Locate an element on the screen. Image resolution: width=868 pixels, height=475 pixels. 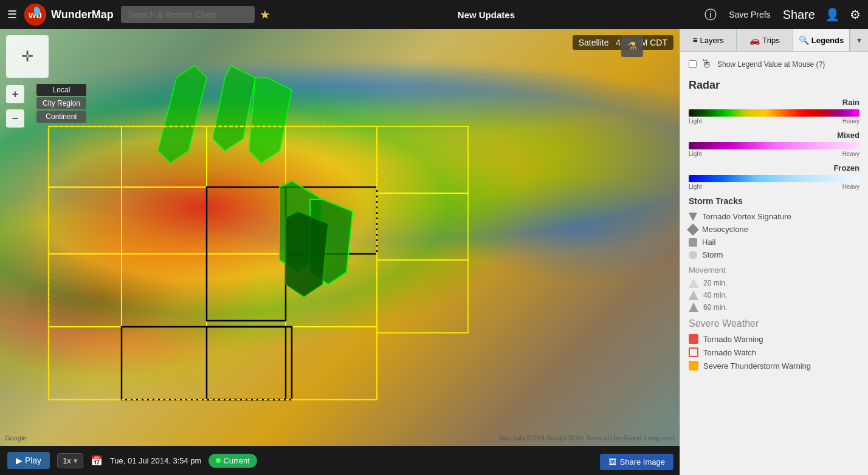
local-button: Local is located at coordinates (61, 90).